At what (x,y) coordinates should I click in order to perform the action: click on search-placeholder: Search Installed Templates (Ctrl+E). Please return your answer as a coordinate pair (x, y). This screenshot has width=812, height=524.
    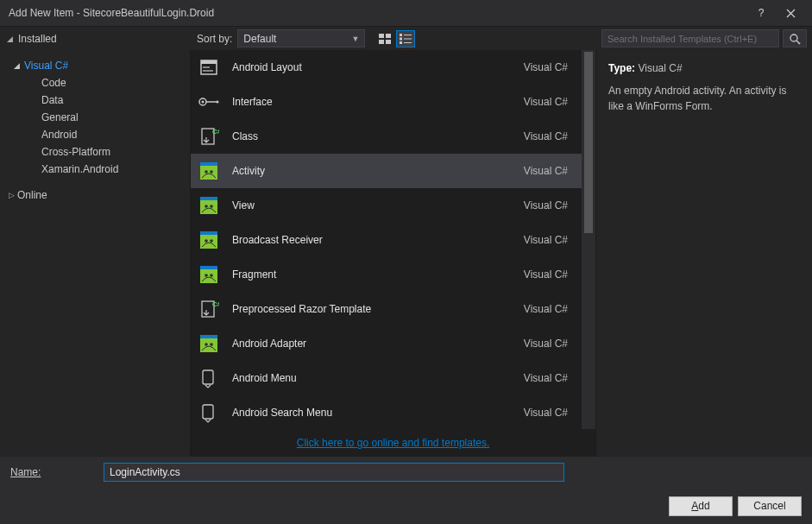
    Looking at the image, I should click on (682, 39).